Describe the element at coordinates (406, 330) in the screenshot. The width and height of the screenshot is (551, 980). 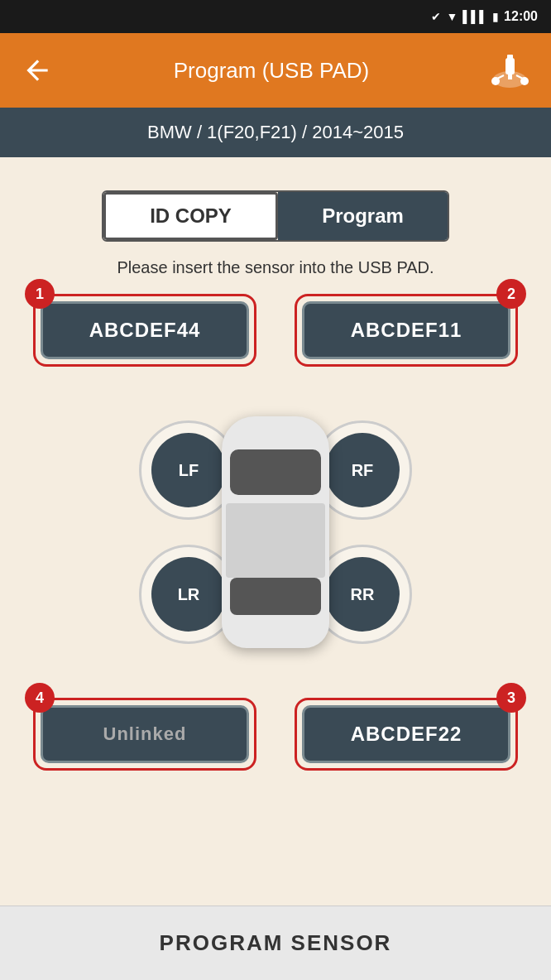
I see `sensor-rf-inner: ABCDEF11` at that location.